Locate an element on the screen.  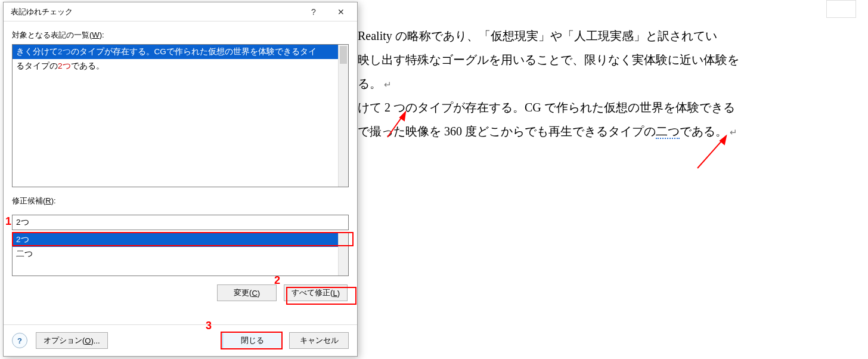
close-button: 閉じる is located at coordinates (252, 341).